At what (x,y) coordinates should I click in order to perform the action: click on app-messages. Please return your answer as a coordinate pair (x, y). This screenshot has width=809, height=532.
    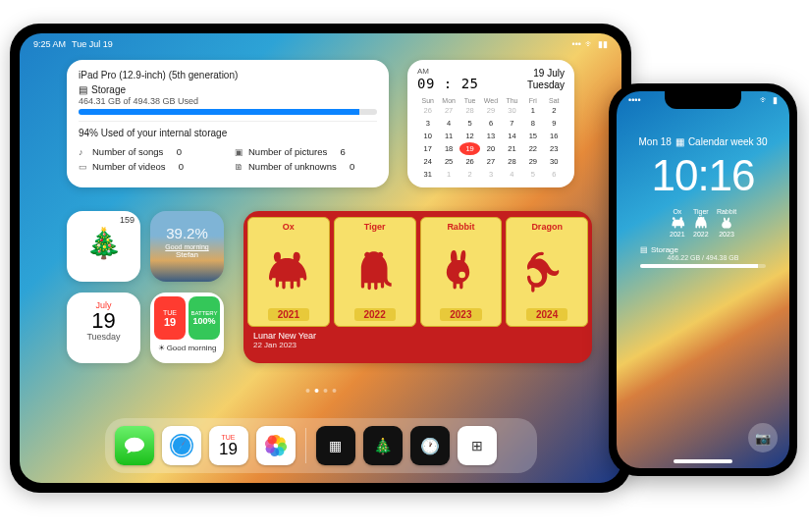
    Looking at the image, I should click on (135, 446).